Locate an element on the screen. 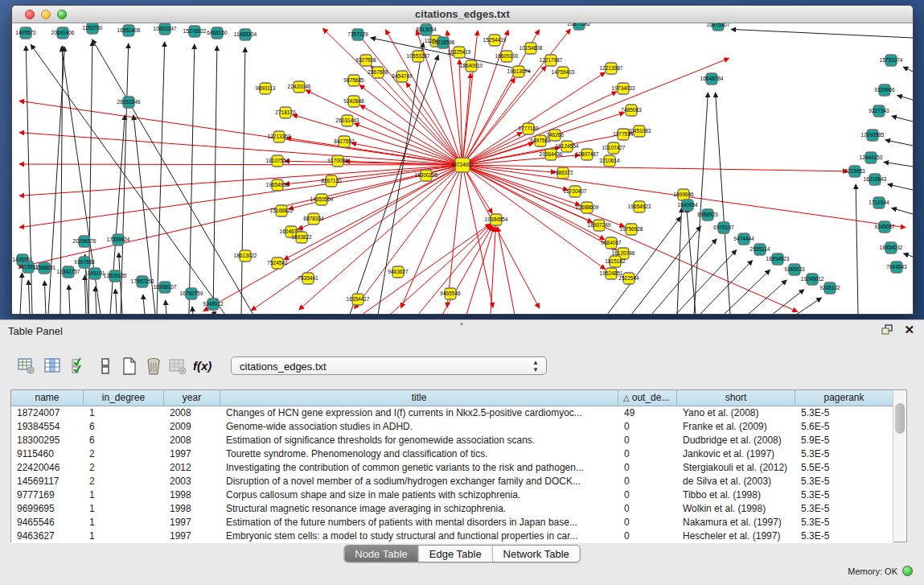  network-node: 1840954 is located at coordinates (688, 205).